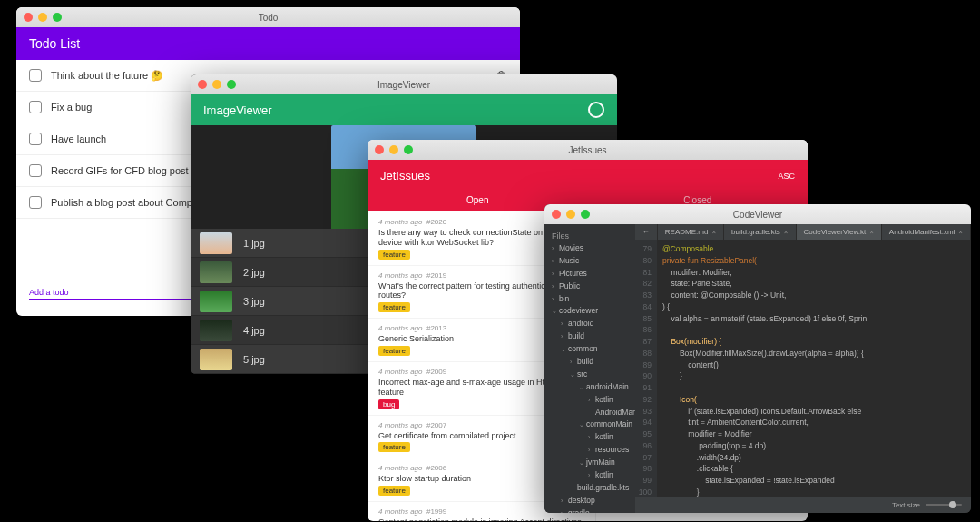 The height and width of the screenshot is (522, 980). Describe the element at coordinates (579, 310) in the screenshot. I see `tree-label: codeviewer` at that location.